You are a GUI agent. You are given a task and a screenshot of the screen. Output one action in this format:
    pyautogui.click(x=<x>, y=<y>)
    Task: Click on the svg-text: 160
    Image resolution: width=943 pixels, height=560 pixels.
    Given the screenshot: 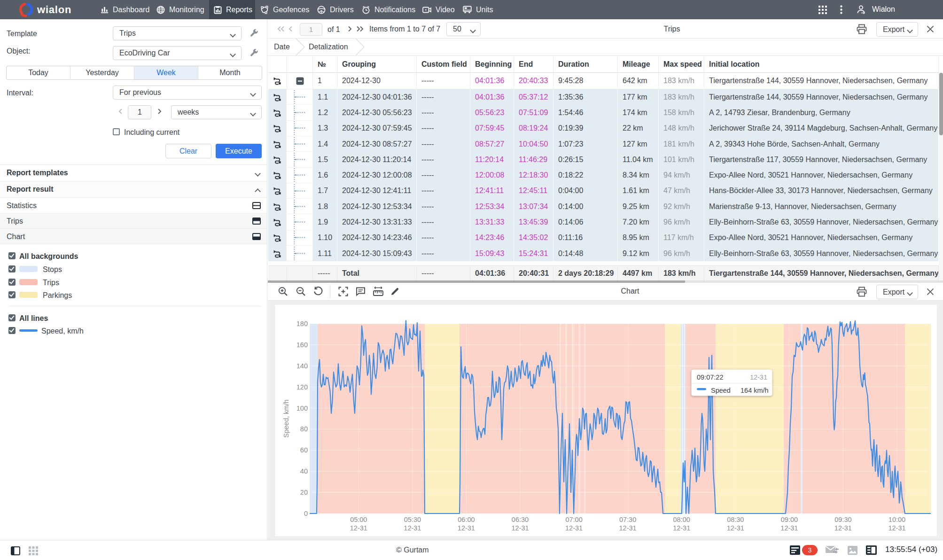 What is the action you would take?
    pyautogui.click(x=302, y=345)
    